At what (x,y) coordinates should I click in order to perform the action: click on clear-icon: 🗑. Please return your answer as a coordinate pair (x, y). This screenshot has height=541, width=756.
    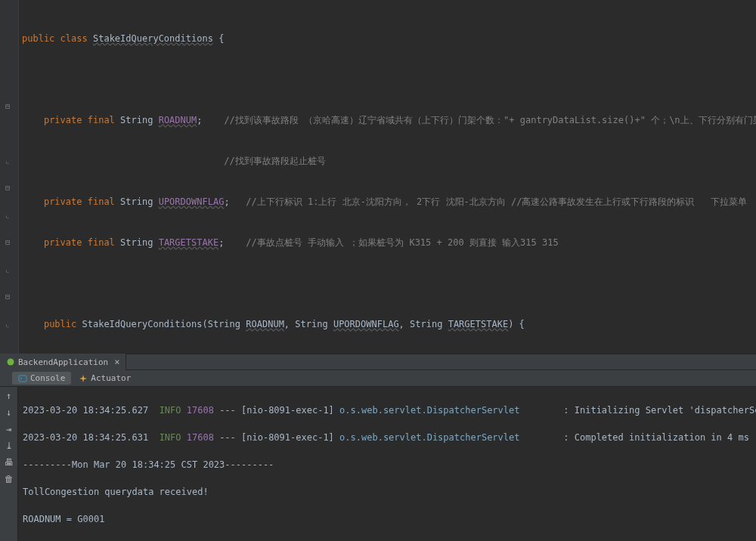
    Looking at the image, I should click on (9, 479).